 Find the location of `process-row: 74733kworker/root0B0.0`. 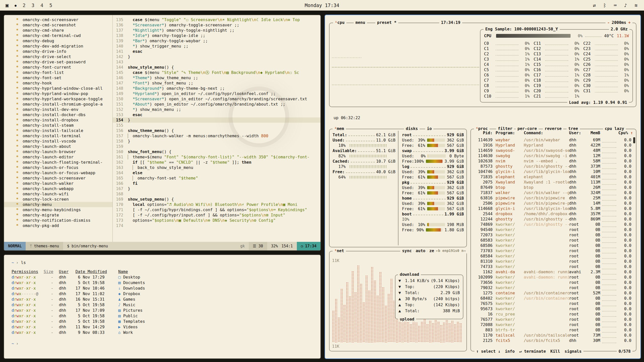

process-row: 74733kworker/root0B0.0 is located at coordinates (553, 266).